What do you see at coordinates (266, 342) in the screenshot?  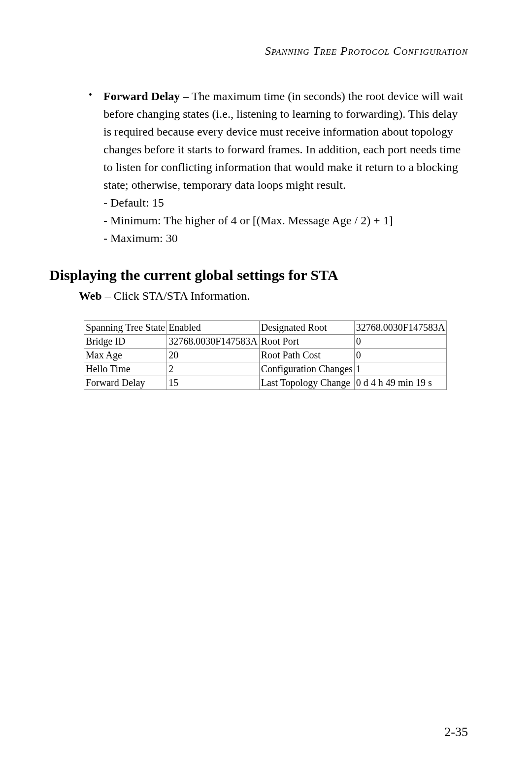 I see `table-row: Bridge ID 32768.0030F147583A Root Port 0` at bounding box center [266, 342].